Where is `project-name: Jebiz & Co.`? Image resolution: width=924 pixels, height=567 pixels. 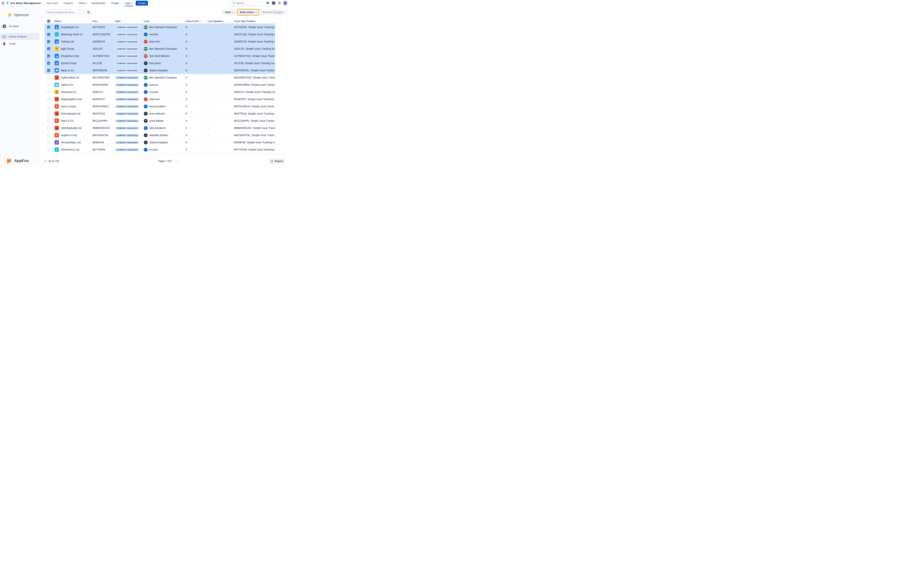 project-name: Jebiz & Co. is located at coordinates (68, 121).